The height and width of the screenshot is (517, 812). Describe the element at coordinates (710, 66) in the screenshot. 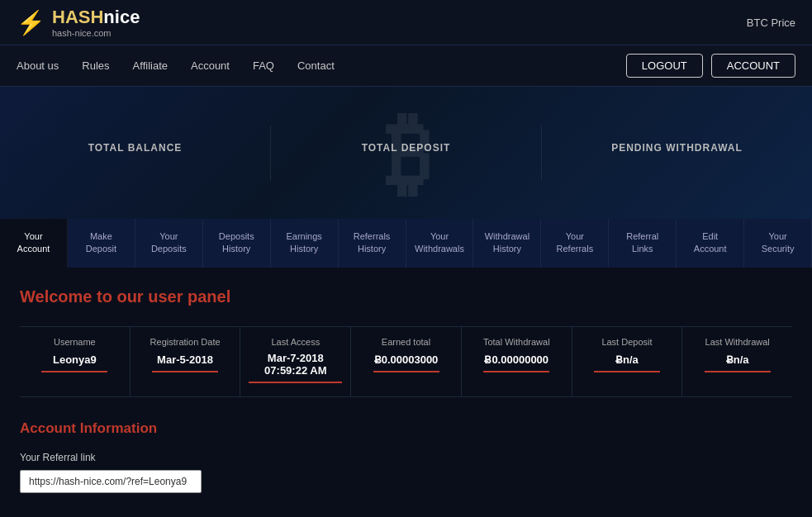

I see `nav-buttons: LOGOUT ACCOUNT` at that location.